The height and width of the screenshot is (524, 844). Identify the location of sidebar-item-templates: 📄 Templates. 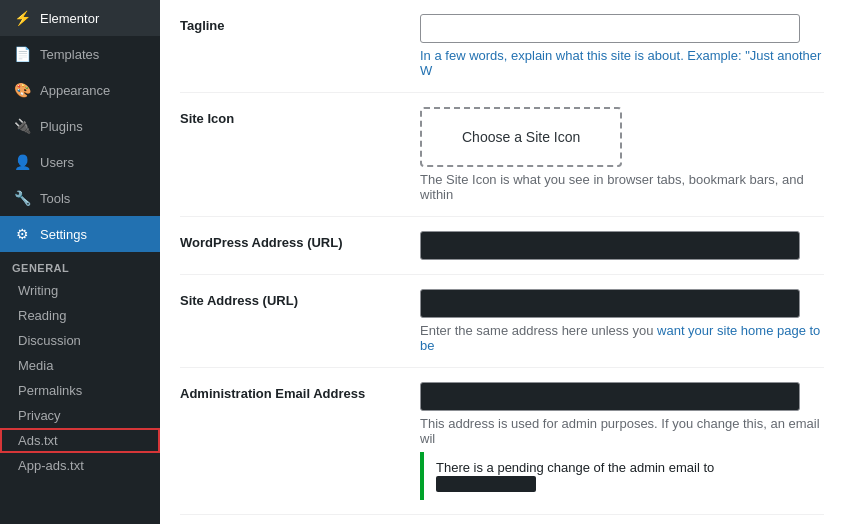
(80, 54).